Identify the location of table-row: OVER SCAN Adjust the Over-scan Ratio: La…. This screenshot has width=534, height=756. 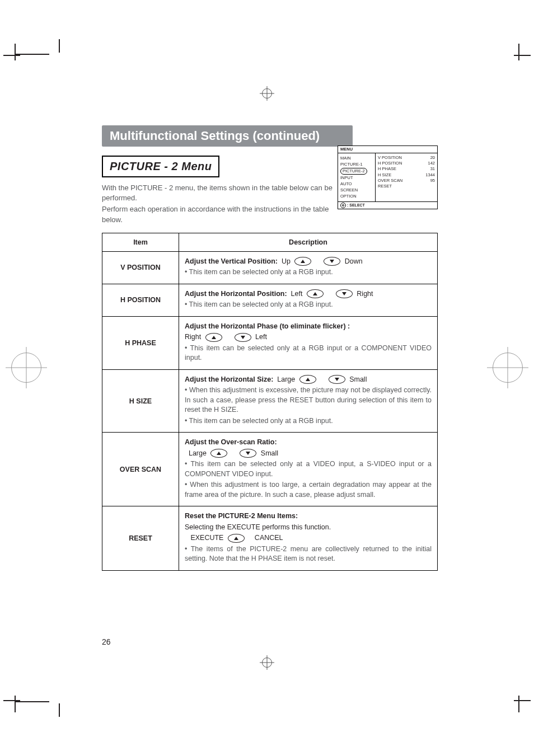
(270, 469).